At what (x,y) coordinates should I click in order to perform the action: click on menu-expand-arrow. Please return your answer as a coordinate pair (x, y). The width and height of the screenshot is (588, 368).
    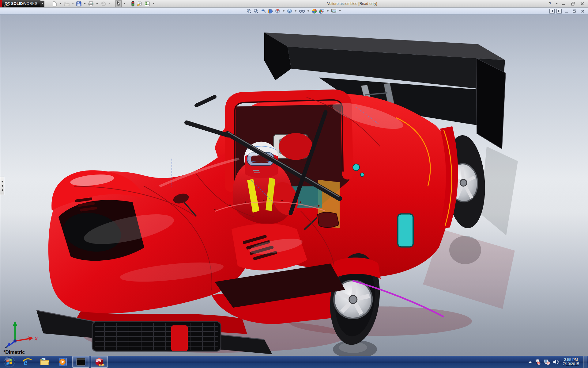
    Looking at the image, I should click on (42, 4).